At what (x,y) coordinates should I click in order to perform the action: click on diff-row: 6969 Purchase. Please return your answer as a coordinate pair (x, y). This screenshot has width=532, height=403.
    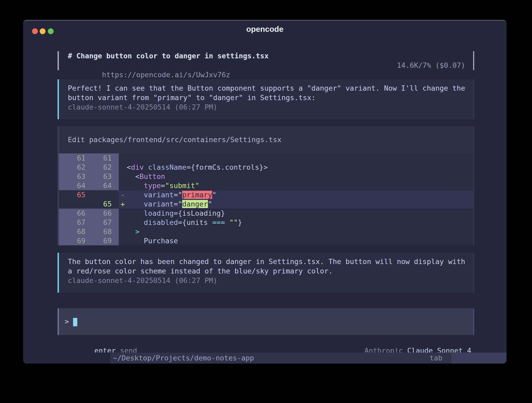
    Looking at the image, I should click on (266, 241).